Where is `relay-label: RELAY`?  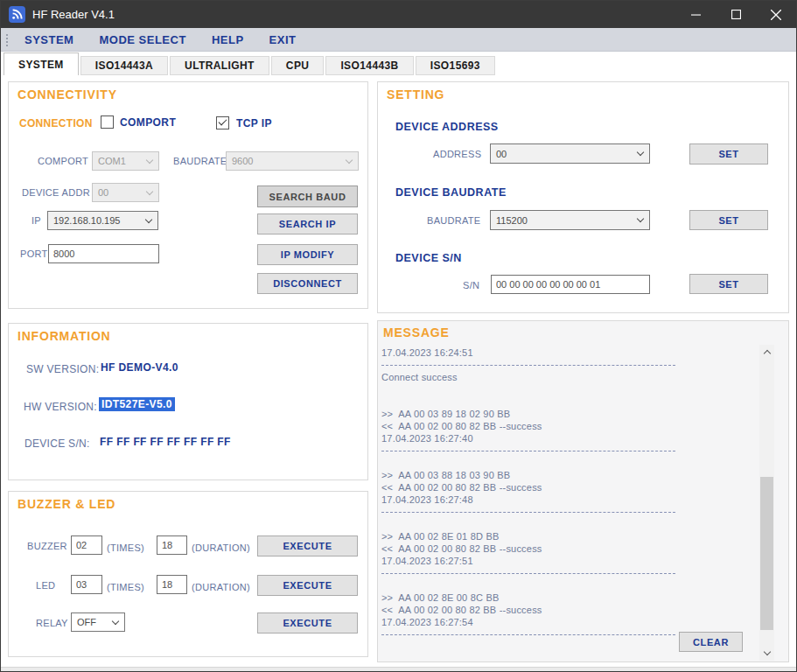 relay-label: RELAY is located at coordinates (52, 623).